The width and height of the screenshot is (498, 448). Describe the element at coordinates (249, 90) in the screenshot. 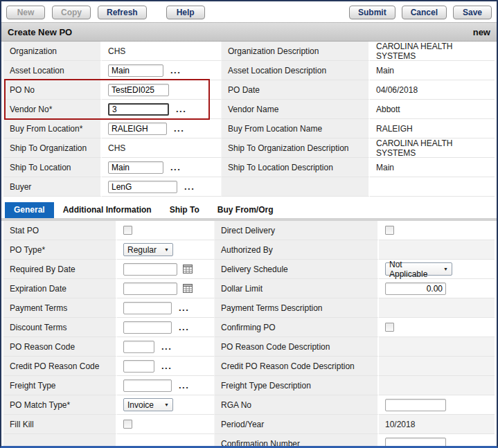

I see `field-row-po-no: PO NoPO Date04/06/2018` at that location.